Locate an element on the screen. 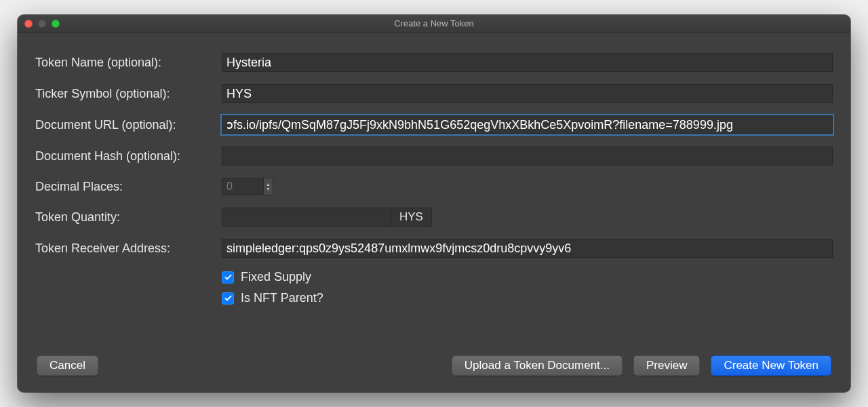 The width and height of the screenshot is (868, 407). create-token-button: Create New Token is located at coordinates (771, 366).